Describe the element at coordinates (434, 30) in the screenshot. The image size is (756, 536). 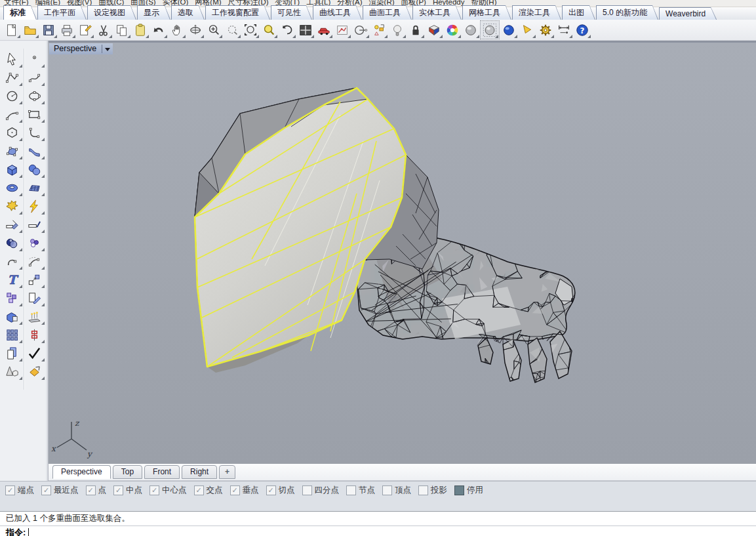
I see `toolbar-button-display-modes` at that location.